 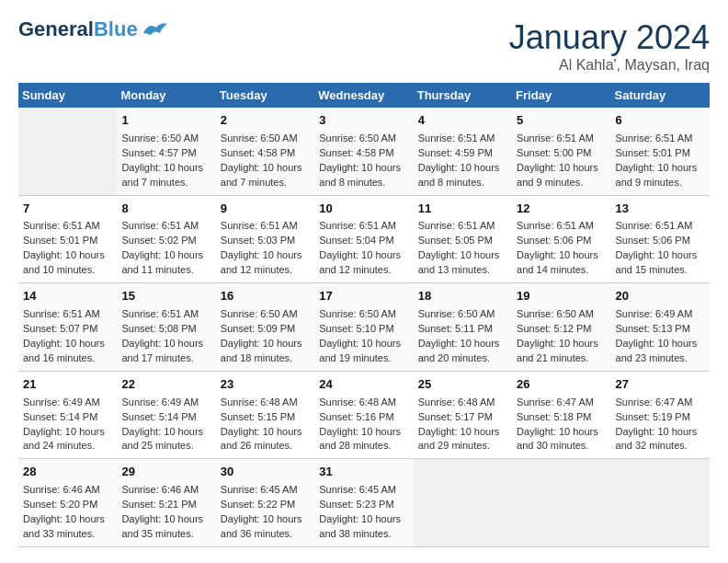 I want to click on col-sunday: Sunday, so click(x=68, y=96).